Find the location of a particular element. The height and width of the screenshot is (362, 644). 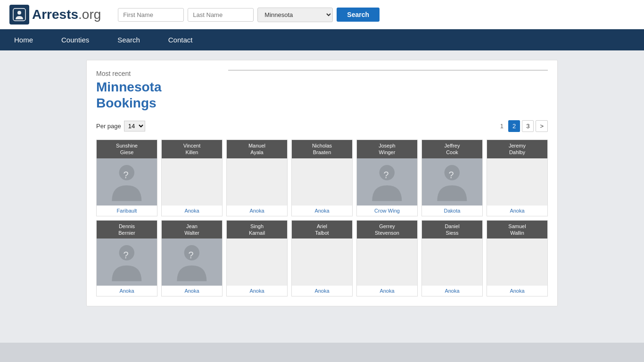

card-name: ArielTalbot is located at coordinates (322, 230).